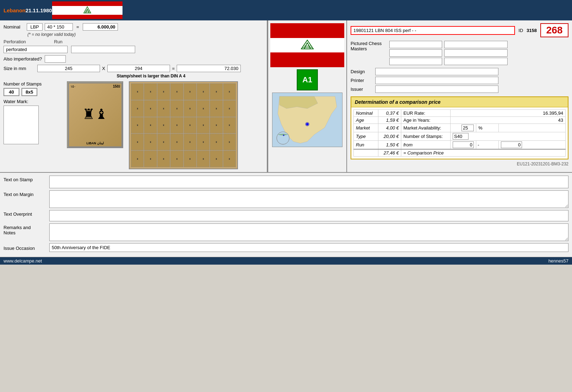 This screenshot has height=392, width=572. Describe the element at coordinates (460, 145) in the screenshot. I see `comp-row-run: Run 1,50 € from -` at that location.